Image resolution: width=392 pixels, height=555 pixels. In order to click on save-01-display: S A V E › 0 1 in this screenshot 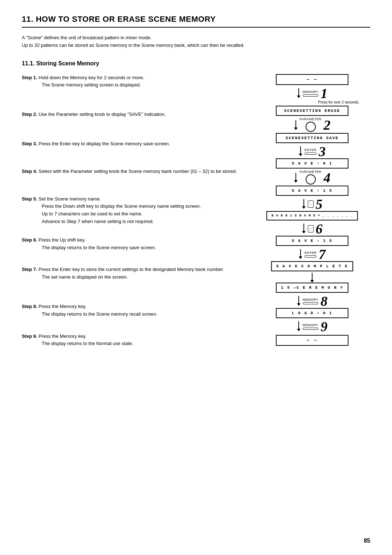, I will do `click(312, 163)`.